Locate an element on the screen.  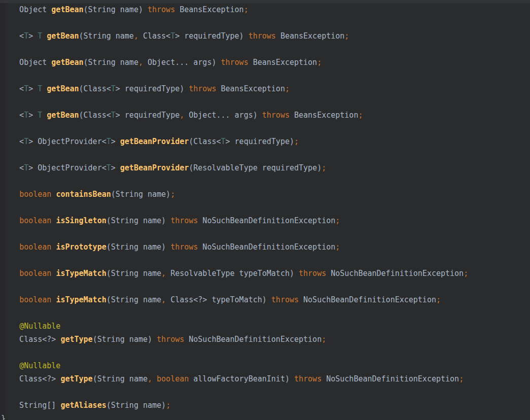
code-line: boolean containsBean(String name); is located at coordinates (266, 194).